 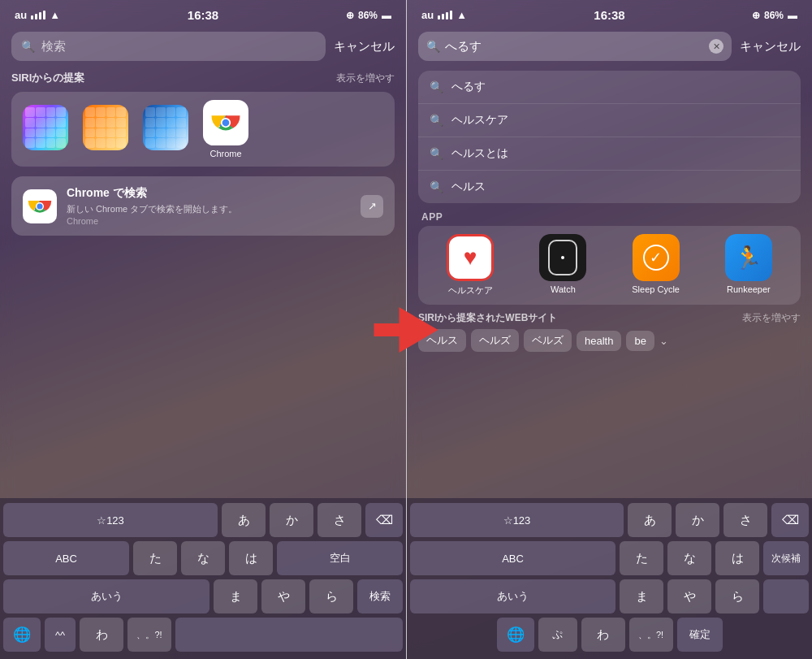 I want to click on web-suggestions-section: SIRIから提案されたWEBサイト 表示を増やす ヘルス ヘルズ ベルズ hea…, so click(x=609, y=332).